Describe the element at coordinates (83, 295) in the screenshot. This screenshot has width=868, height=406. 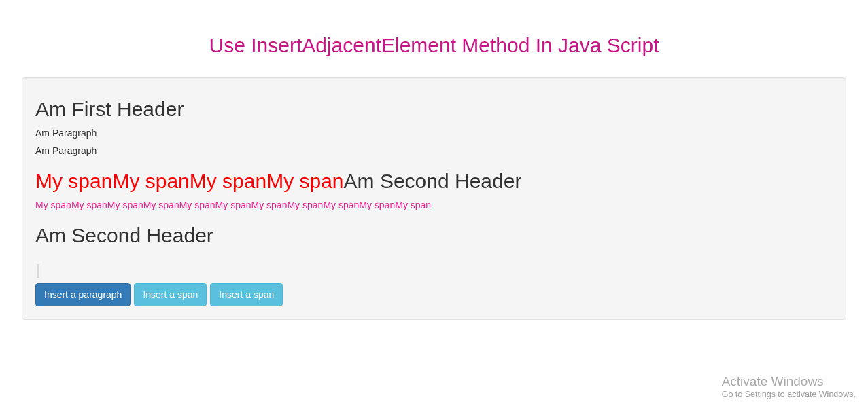
I see `insert-paragraph-button: Insert a paragraph` at that location.